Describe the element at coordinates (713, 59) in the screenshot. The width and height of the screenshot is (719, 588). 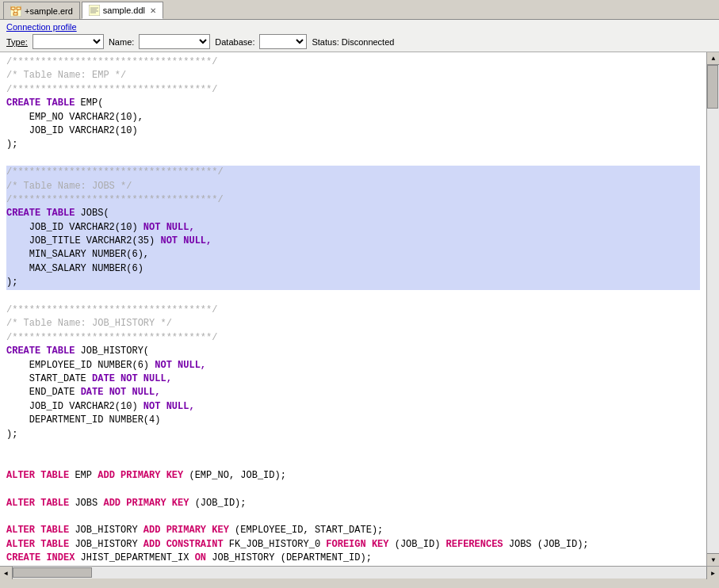
I see `scrollbar-up-button: ▲` at that location.